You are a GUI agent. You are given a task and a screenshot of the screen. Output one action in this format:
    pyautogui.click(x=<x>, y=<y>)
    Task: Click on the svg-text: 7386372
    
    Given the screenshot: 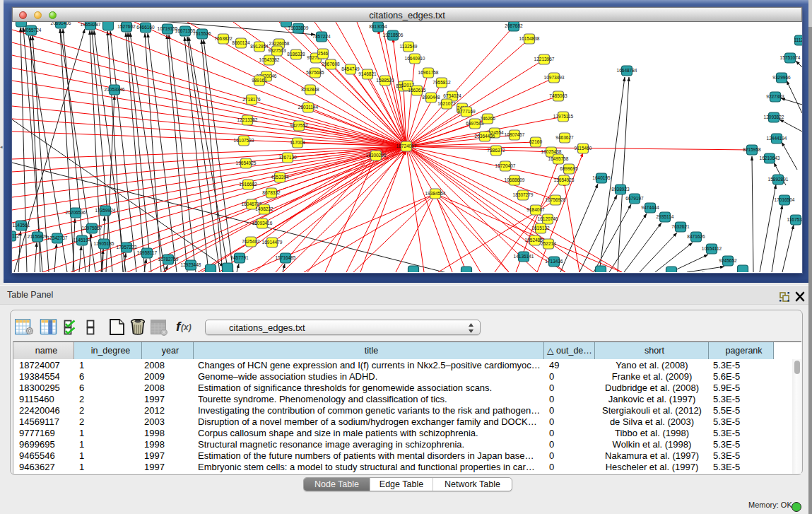 What is the action you would take?
    pyautogui.click(x=496, y=150)
    